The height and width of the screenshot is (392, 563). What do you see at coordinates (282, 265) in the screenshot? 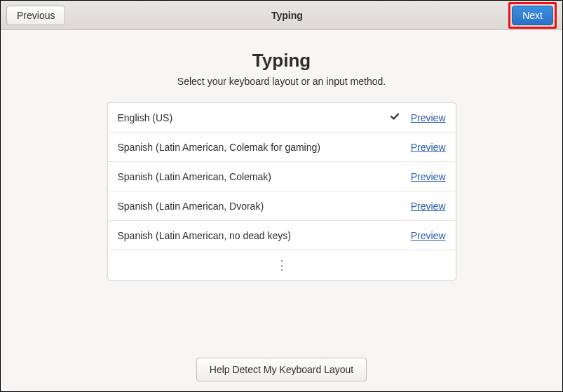
I see `more-layouts-button: ⋮` at bounding box center [282, 265].